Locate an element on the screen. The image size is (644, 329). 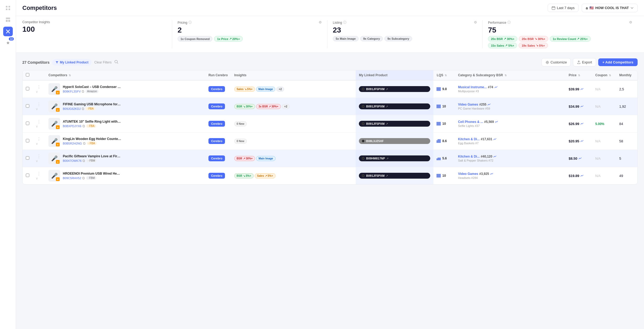
tag-sales-up: 15x Sales ↗ 5%+ is located at coordinates (503, 45).